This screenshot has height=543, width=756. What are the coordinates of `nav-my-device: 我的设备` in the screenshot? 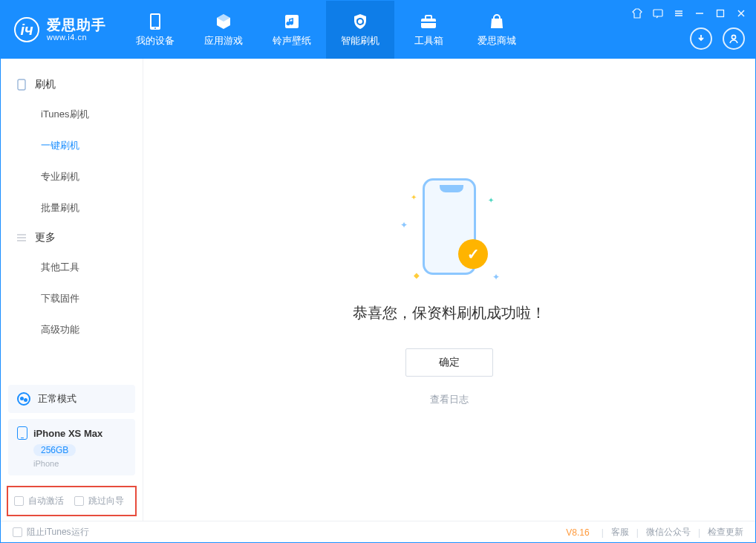 It's located at (155, 30).